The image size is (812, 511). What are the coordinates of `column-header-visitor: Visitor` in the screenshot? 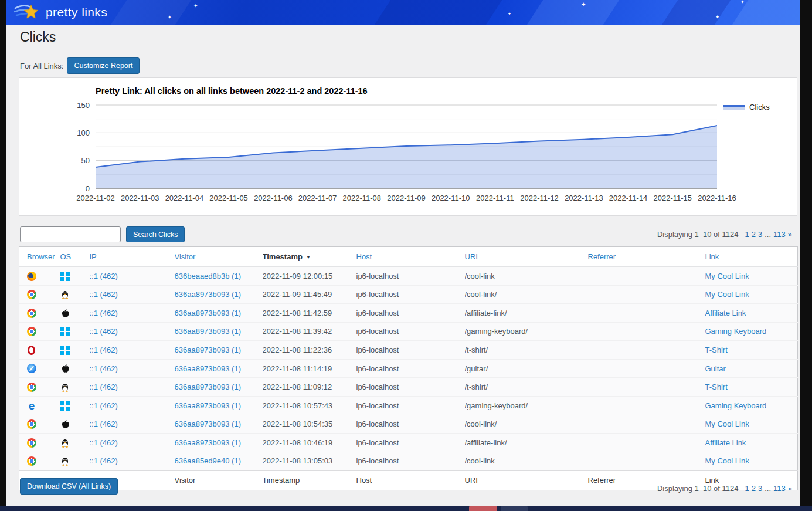 It's located at (185, 257).